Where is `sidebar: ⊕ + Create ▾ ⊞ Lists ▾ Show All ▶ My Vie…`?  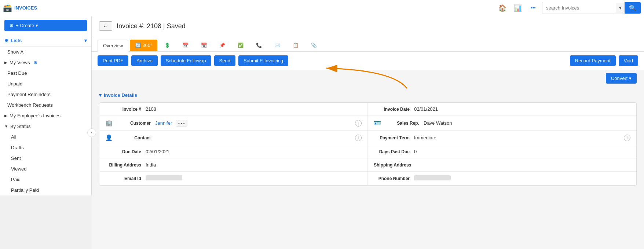 sidebar: ⊕ + Create ▾ ⊞ Lists ▾ Show All ▶ My Vie… is located at coordinates (46, 106).